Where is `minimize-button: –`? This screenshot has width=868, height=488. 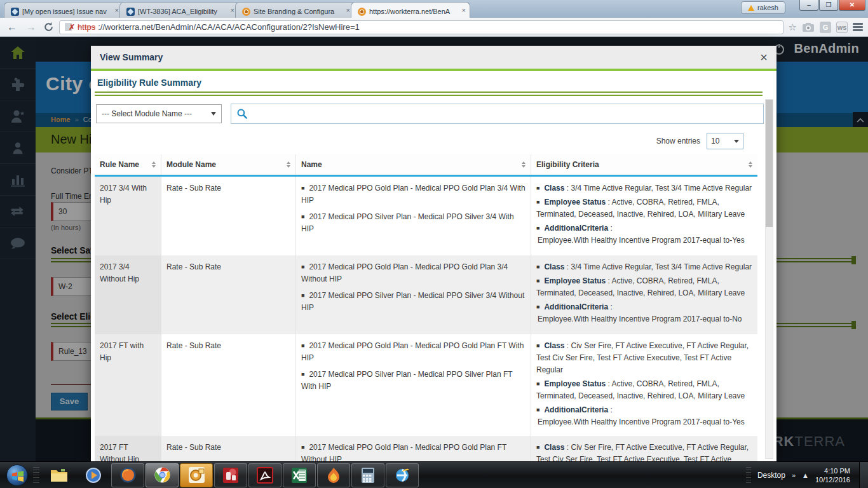 minimize-button: – is located at coordinates (809, 5).